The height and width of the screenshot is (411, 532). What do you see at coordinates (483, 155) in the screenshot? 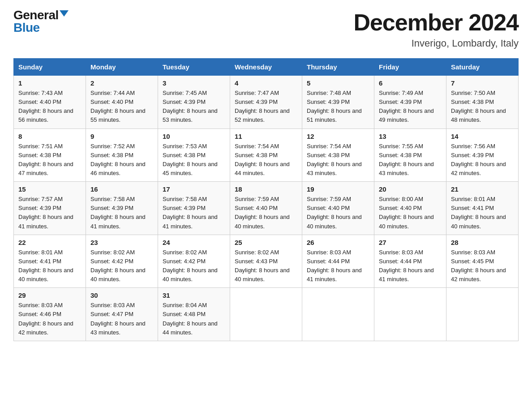
I see `calendar-cell: 14 Sunrise: 7:56 AMSunset: 4:39 PMDaylig…` at bounding box center [483, 155].